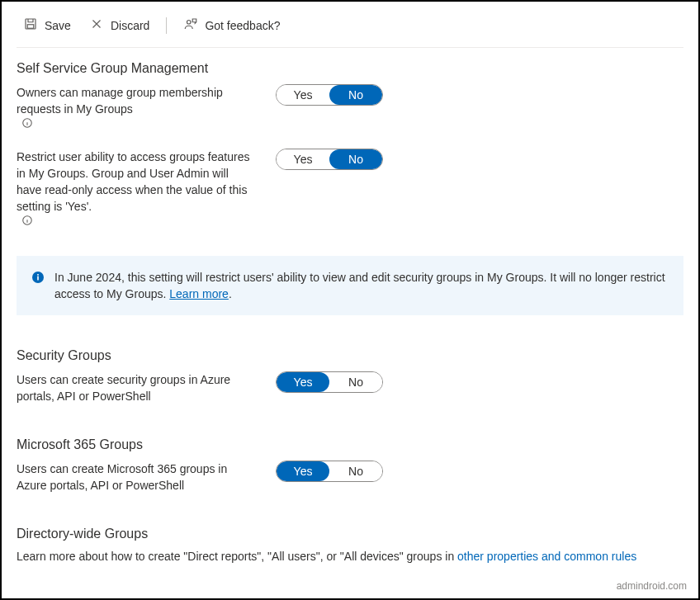  I want to click on info-banner: In June 2024, this setting will restrict…, so click(350, 286).